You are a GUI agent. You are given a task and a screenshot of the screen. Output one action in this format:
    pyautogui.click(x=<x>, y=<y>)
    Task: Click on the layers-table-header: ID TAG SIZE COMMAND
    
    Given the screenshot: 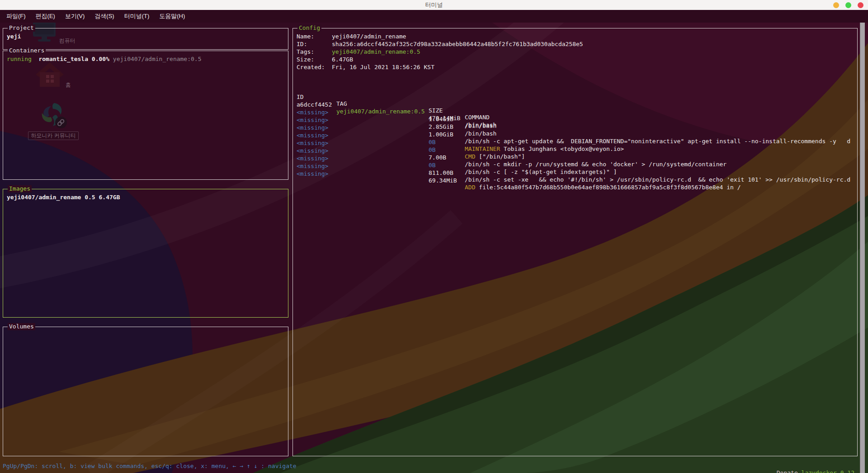 What is the action you would take?
    pyautogui.click(x=575, y=90)
    